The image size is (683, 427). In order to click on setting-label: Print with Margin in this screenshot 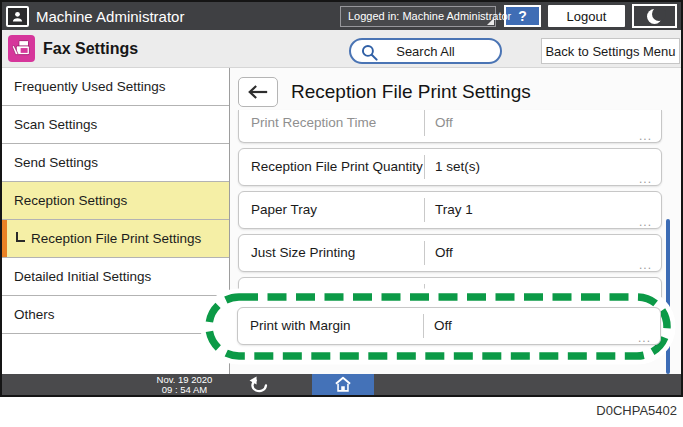, I will do `click(300, 326)`.